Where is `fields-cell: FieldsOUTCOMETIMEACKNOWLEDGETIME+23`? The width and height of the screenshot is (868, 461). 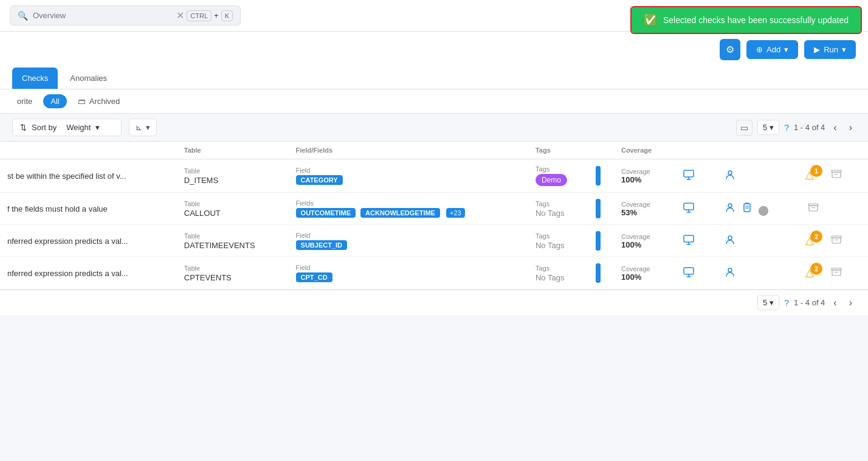
fields-cell: FieldsOUTCOMETIMEACKNOWLEDGETIME+23 is located at coordinates (408, 209).